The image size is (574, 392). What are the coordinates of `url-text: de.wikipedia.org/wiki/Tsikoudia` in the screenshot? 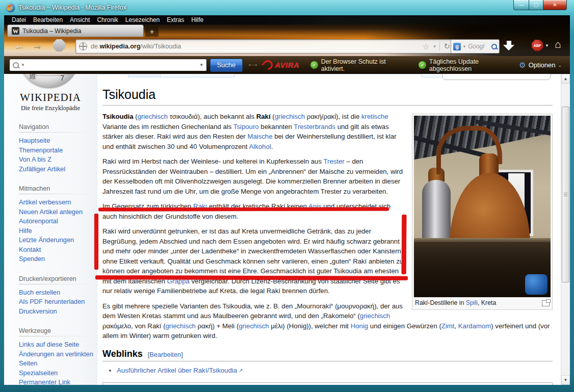 It's located at (256, 46).